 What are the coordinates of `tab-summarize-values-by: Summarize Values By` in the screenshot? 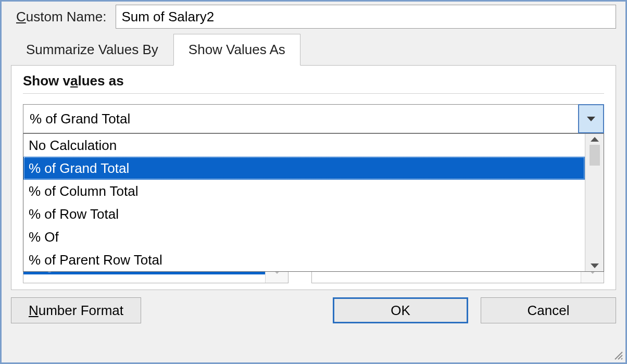 It's located at (92, 50).